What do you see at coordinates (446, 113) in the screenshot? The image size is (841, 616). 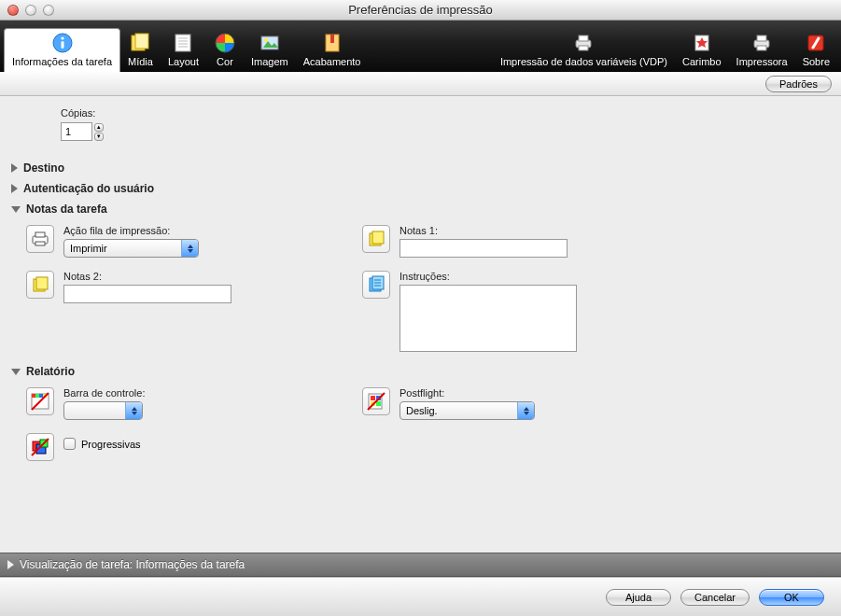 I see `copies-label: Cópias:` at bounding box center [446, 113].